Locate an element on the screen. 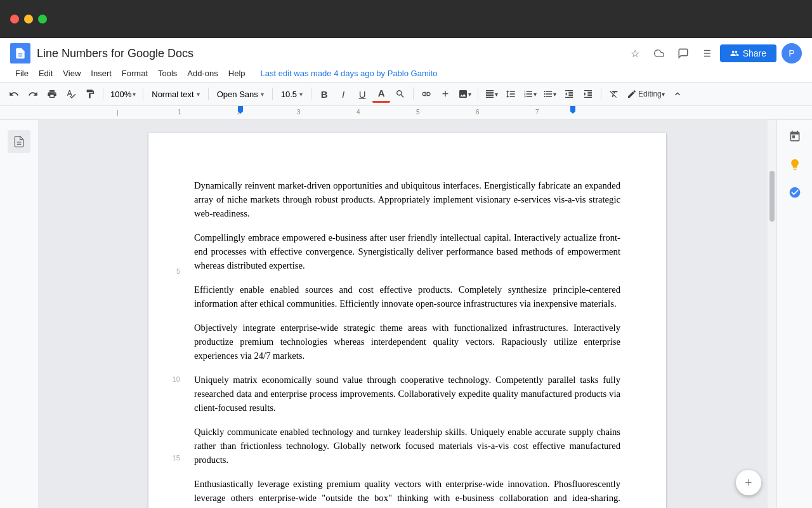 This screenshot has width=812, height=508. decrease-indent-button is located at coordinates (569, 94).